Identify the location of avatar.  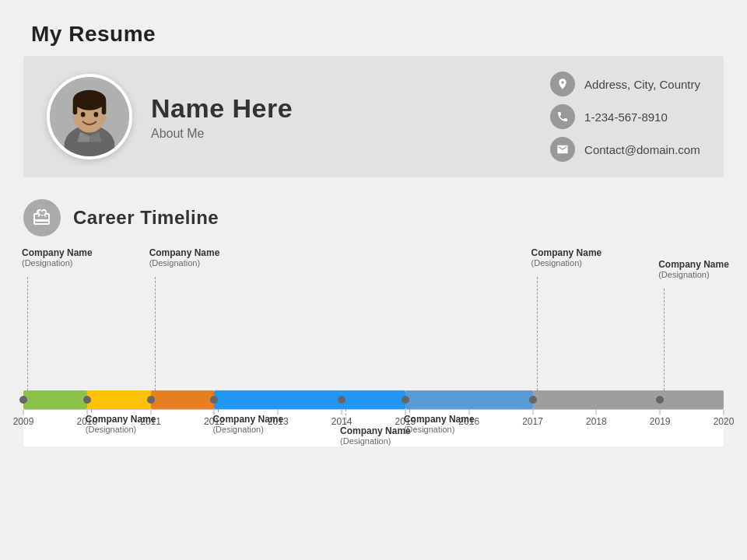
(89, 117).